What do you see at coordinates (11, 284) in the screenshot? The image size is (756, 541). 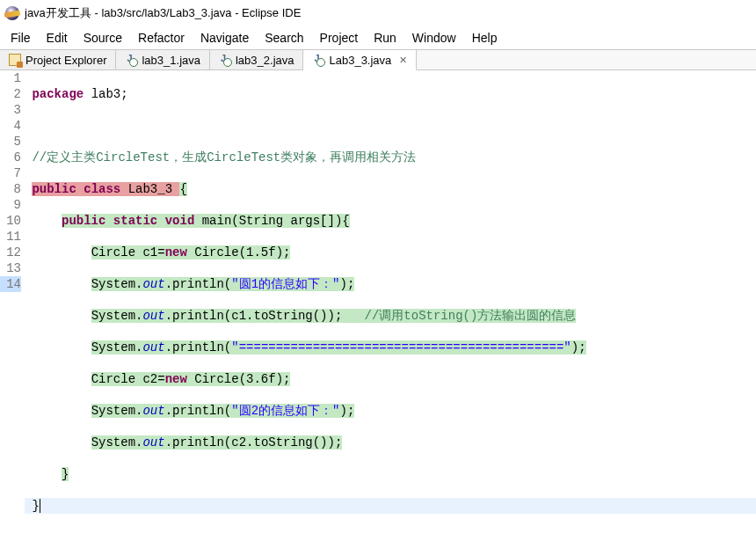 I see `line-number: 14` at bounding box center [11, 284].